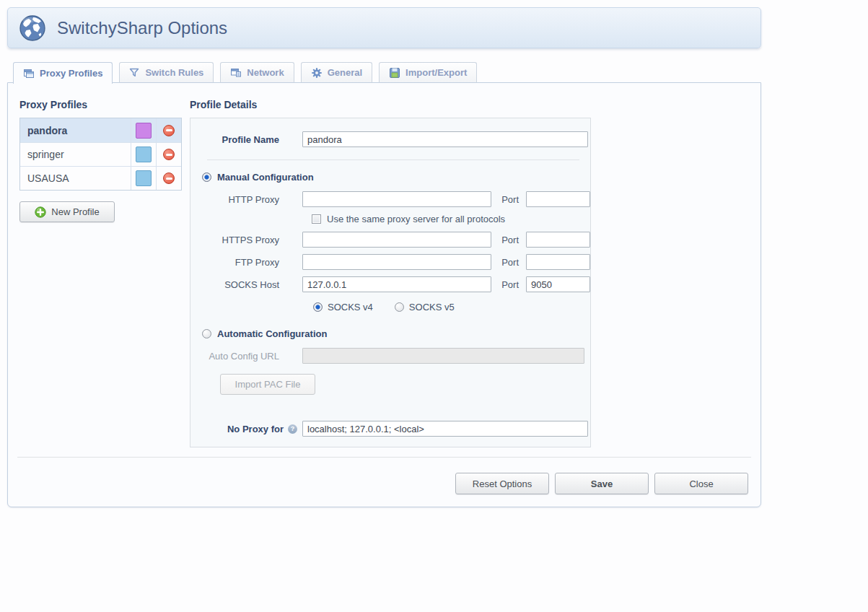  What do you see at coordinates (397, 199) in the screenshot?
I see `http-proxy-input` at bounding box center [397, 199].